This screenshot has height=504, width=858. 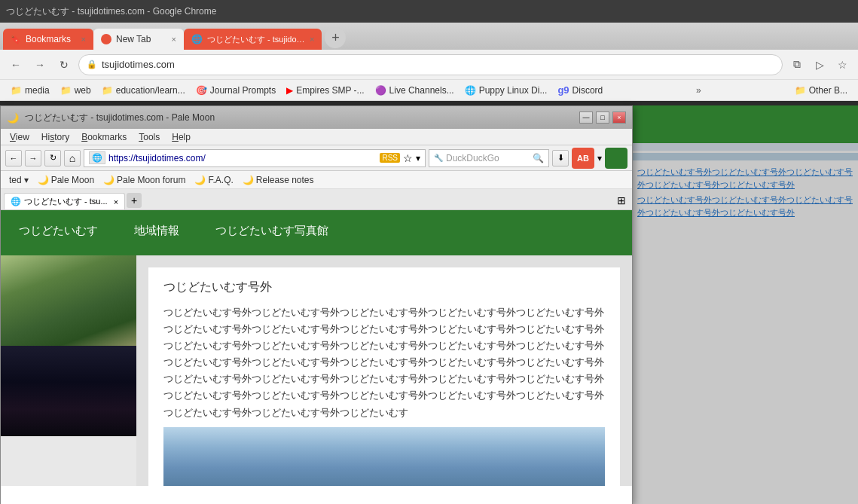 What do you see at coordinates (253, 39) in the screenshot?
I see `tab-tsujido: 🌐 つじどたいむす - tsujidoti... ×` at bounding box center [253, 39].